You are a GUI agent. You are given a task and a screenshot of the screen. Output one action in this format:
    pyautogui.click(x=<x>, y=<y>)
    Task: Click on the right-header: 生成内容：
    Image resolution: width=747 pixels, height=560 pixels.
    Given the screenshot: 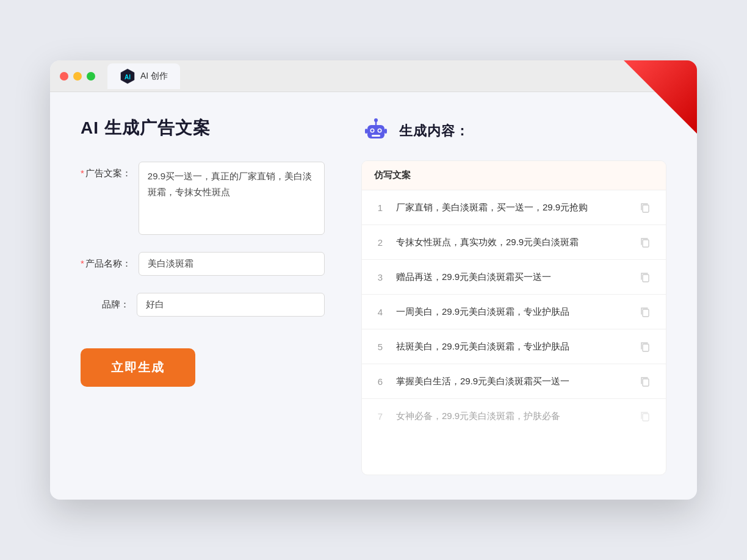 What is the action you would take?
    pyautogui.click(x=514, y=131)
    